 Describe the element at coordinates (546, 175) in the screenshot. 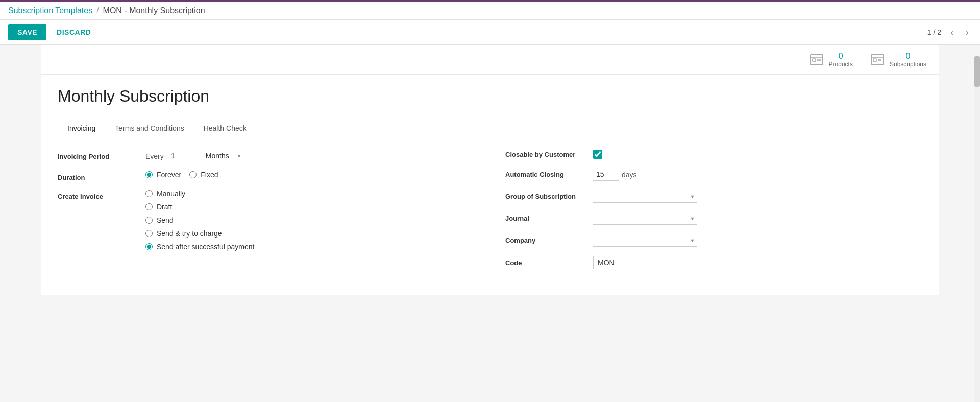

I see `automatic-closing-label: Automatic Closing` at that location.